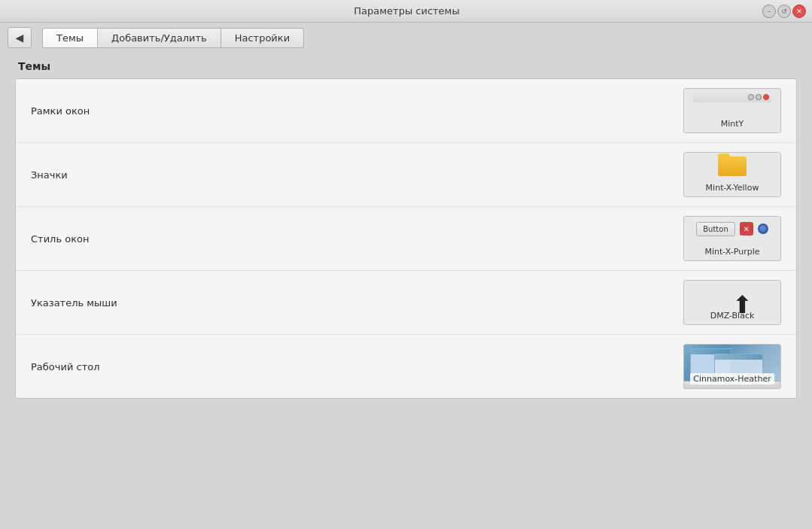 This screenshot has height=529, width=812. What do you see at coordinates (173, 38) in the screenshot?
I see `tabs-container: Темы Добавить/Удалить Настройки` at bounding box center [173, 38].